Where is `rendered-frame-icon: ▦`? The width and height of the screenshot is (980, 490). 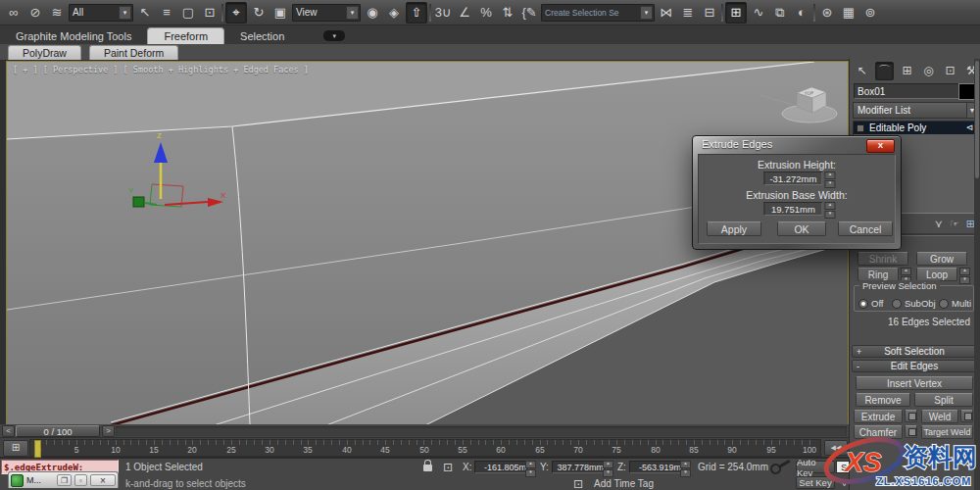
rendered-frame-icon: ▦ is located at coordinates (849, 13).